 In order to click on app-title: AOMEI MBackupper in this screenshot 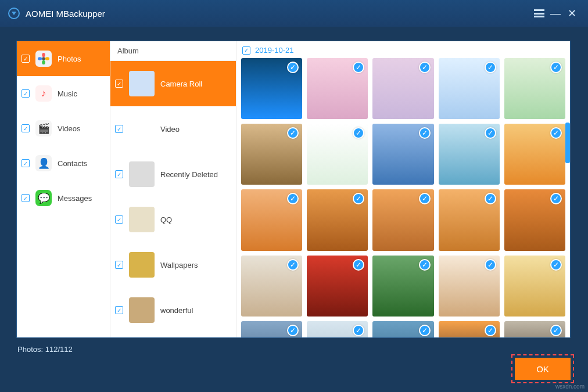, I will do `click(65, 14)`.